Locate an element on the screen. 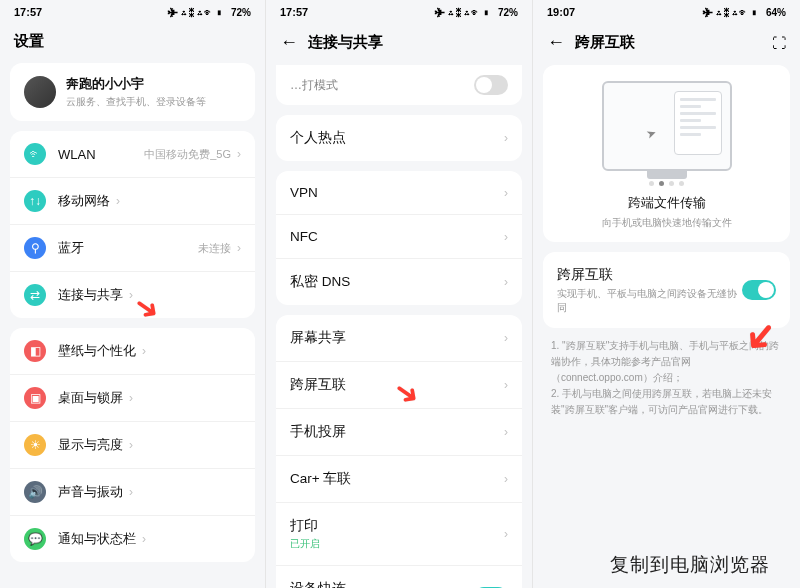 The height and width of the screenshot is (588, 800). row-vpn: VPN › is located at coordinates (399, 193).